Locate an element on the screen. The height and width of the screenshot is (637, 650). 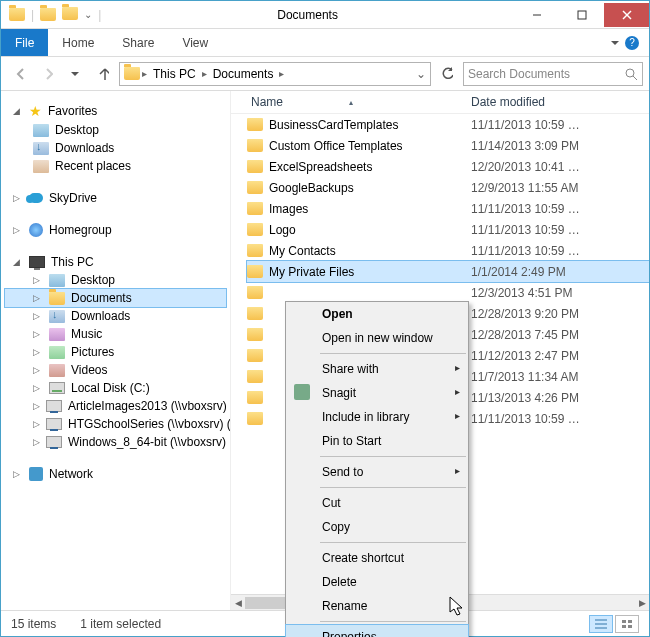
pictures-icon is located at coordinates (57, 352).